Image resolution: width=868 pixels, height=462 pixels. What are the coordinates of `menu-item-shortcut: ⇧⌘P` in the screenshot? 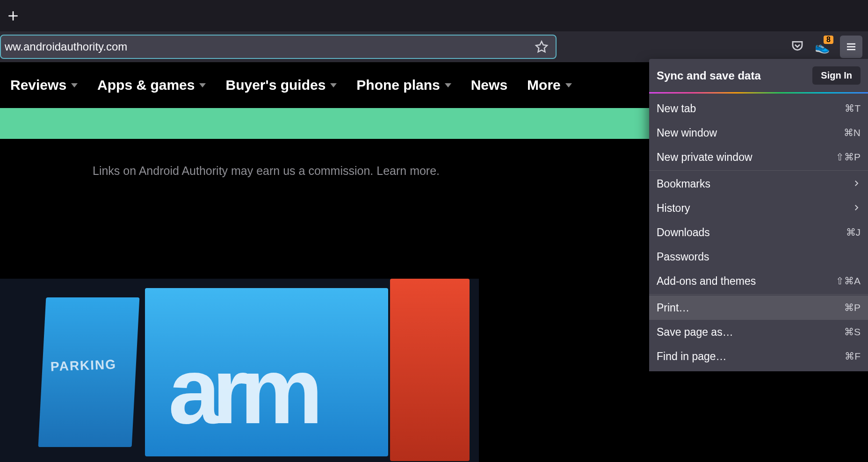 It's located at (848, 157).